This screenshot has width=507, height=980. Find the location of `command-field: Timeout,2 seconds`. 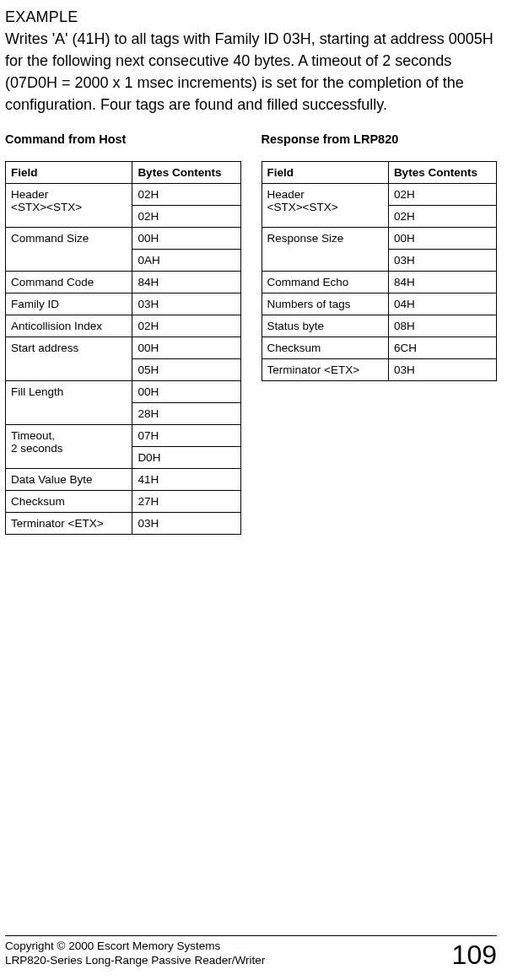

command-field: Timeout,2 seconds is located at coordinates (69, 447).